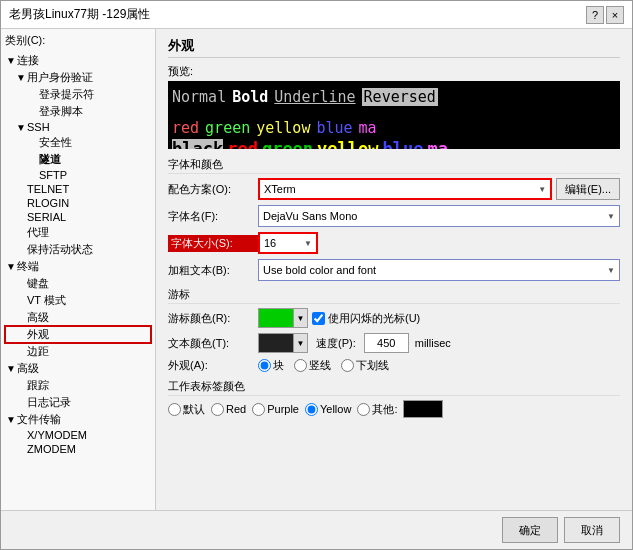 Image resolution: width=633 pixels, height=550 pixels. Describe the element at coordinates (53, 175) in the screenshot. I see `sidebar-label-sftp: SFTP` at that location.